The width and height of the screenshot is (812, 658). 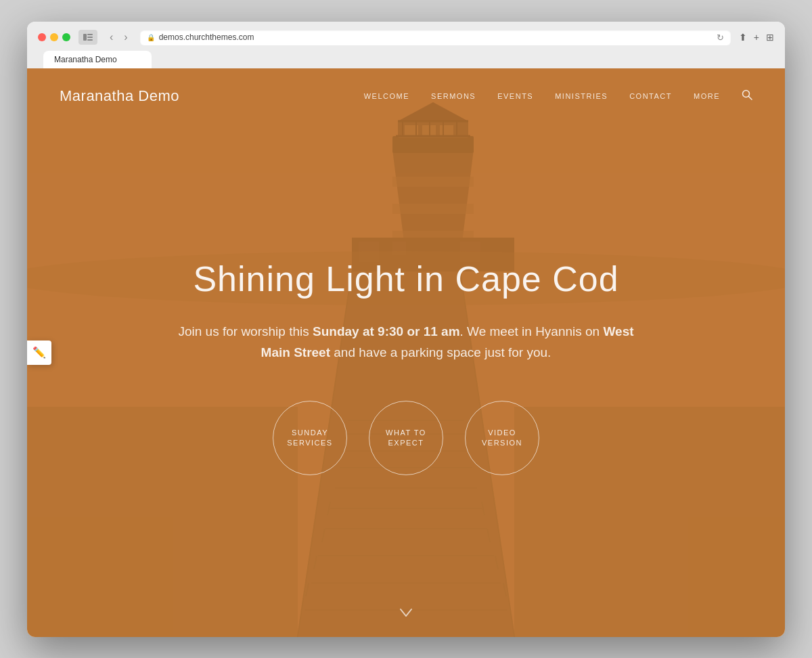 What do you see at coordinates (406, 60) in the screenshot?
I see `browser-tab-bar: Maranatha Demo` at bounding box center [406, 60].